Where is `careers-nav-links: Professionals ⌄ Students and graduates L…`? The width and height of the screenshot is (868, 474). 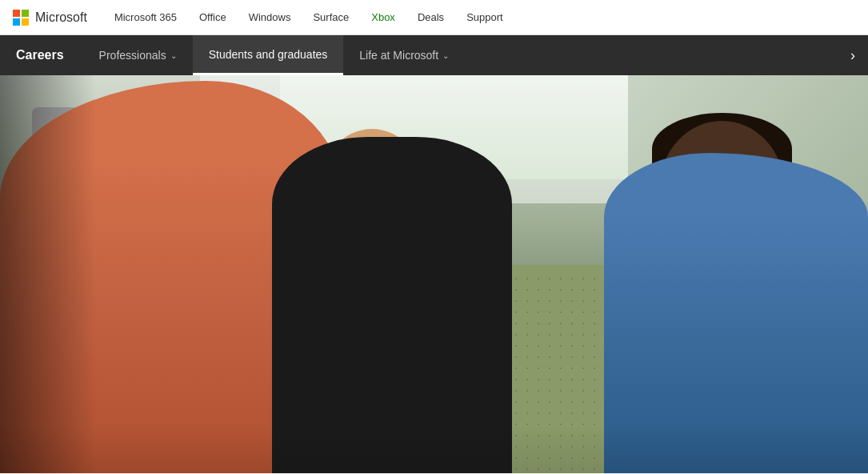
careers-nav-links: Professionals ⌄ Students and graduates L… is located at coordinates (274, 55).